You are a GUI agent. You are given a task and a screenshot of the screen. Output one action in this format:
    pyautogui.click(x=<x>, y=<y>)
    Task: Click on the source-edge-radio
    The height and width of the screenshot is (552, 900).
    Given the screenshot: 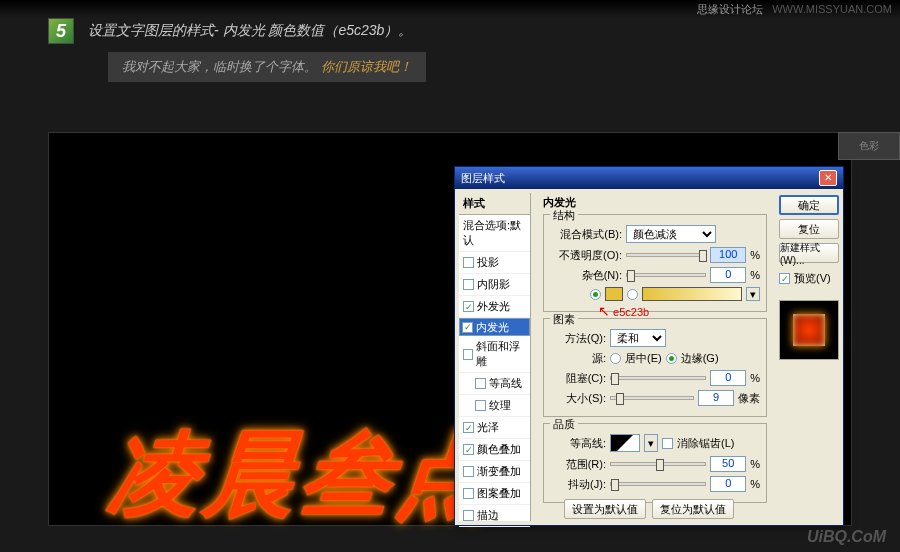 What is the action you would take?
    pyautogui.click(x=672, y=358)
    